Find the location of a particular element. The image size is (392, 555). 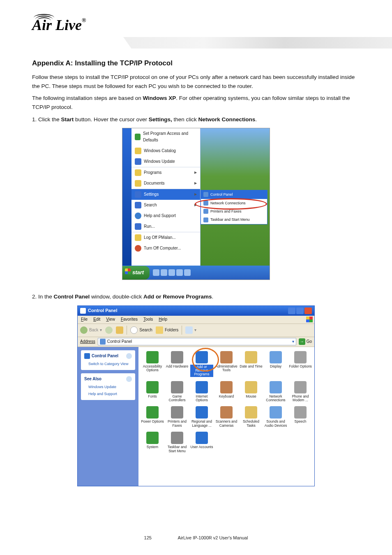

control-panel-item: Internet Options is located at coordinates (202, 392).